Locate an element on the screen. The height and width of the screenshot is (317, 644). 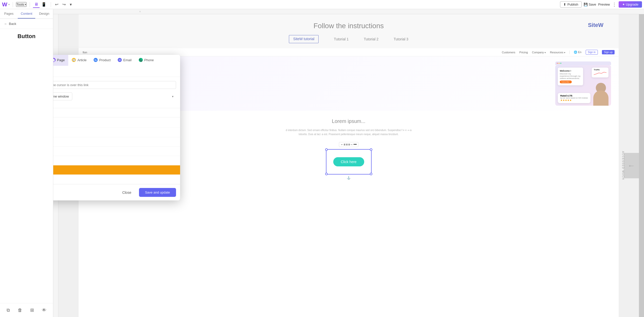
select-arrow-icon: ▾ is located at coordinates (173, 97).